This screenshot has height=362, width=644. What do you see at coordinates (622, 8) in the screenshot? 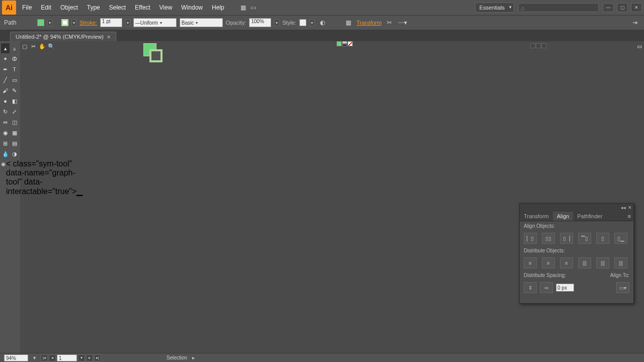
I see `window-maximize: ▢` at bounding box center [622, 8].